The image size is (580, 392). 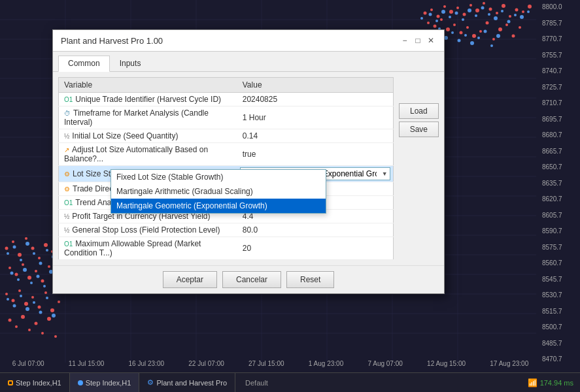 What do you see at coordinates (405, 41) in the screenshot?
I see `minimize-button: −` at bounding box center [405, 41].